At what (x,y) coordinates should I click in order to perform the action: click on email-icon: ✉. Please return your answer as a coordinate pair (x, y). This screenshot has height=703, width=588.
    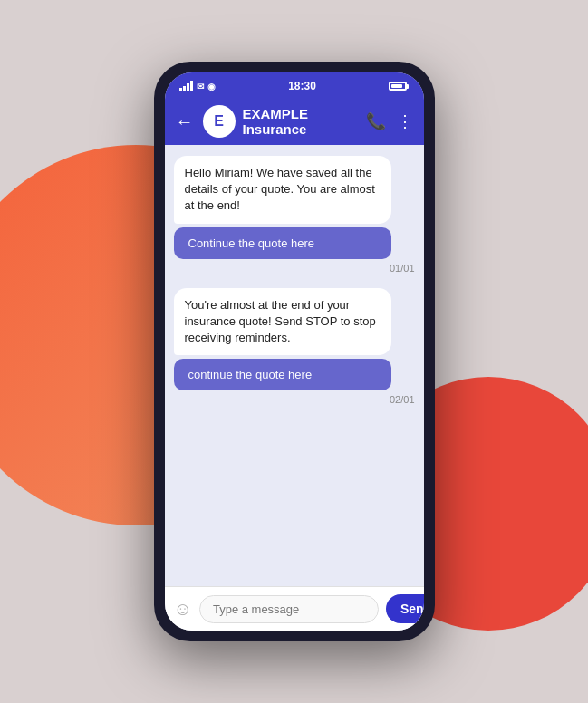
    Looking at the image, I should click on (200, 87).